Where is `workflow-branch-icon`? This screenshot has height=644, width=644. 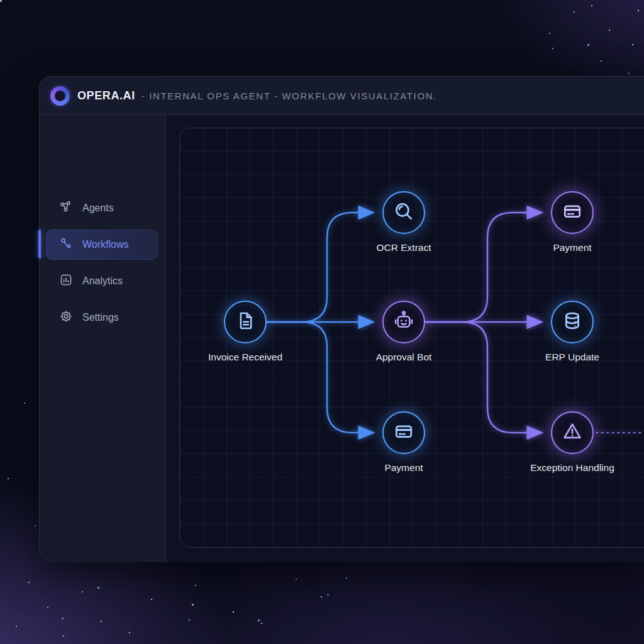 workflow-branch-icon is located at coordinates (66, 245).